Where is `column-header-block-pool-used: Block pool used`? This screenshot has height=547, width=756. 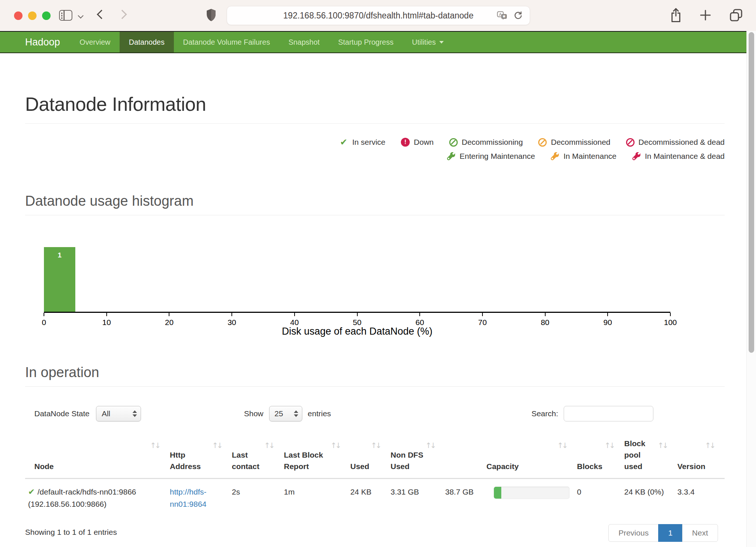 column-header-block-pool-used: Block pool used is located at coordinates (651, 458).